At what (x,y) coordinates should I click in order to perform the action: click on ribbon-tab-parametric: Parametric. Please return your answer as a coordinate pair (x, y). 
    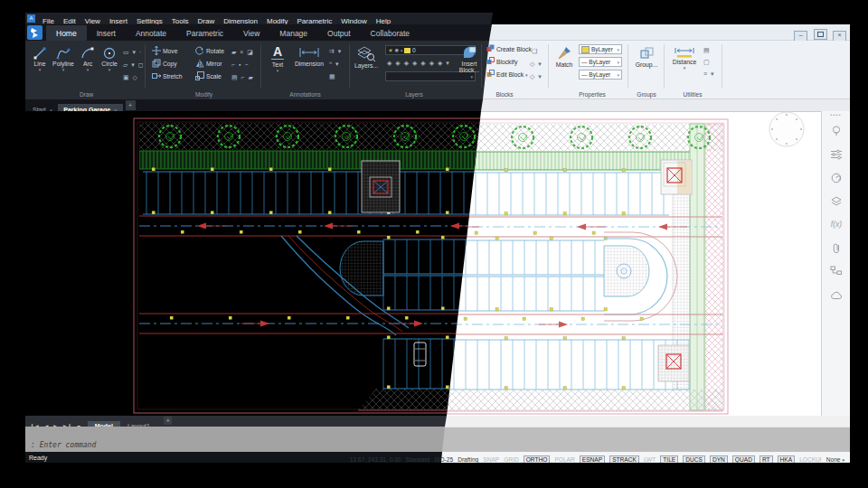
    Looking at the image, I should click on (204, 33).